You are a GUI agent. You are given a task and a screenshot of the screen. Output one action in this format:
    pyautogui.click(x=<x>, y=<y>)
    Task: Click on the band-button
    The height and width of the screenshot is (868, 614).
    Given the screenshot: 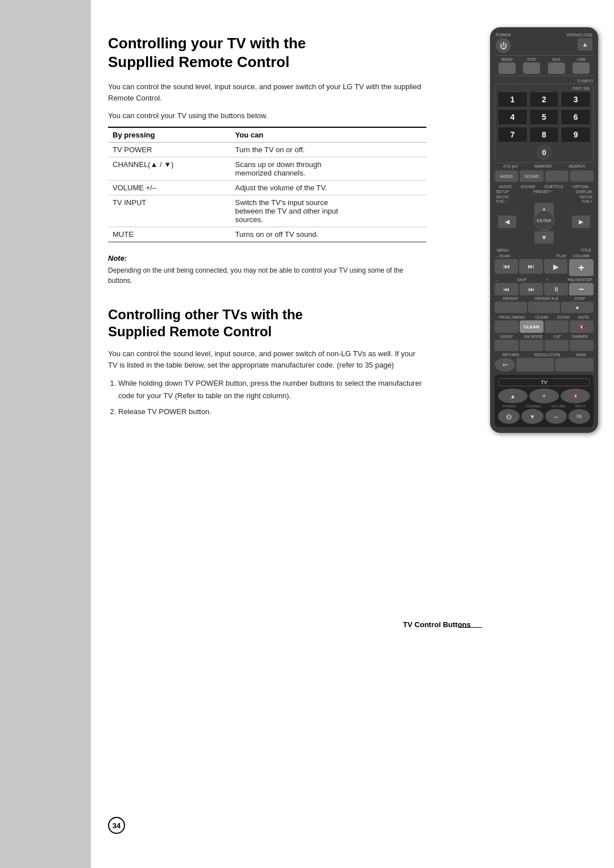 What is the action you would take?
    pyautogui.click(x=507, y=68)
    